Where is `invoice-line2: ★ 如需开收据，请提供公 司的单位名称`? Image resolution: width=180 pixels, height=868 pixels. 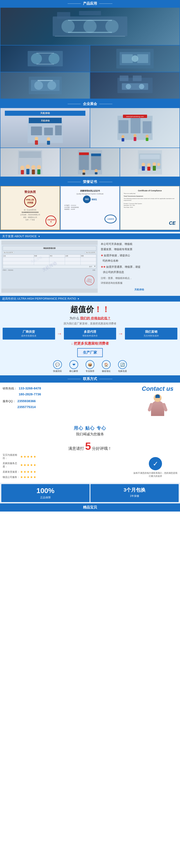
invoice-line2: ★ 如需开收据，请提供公 司的单位名称 is located at coordinates (139, 258).